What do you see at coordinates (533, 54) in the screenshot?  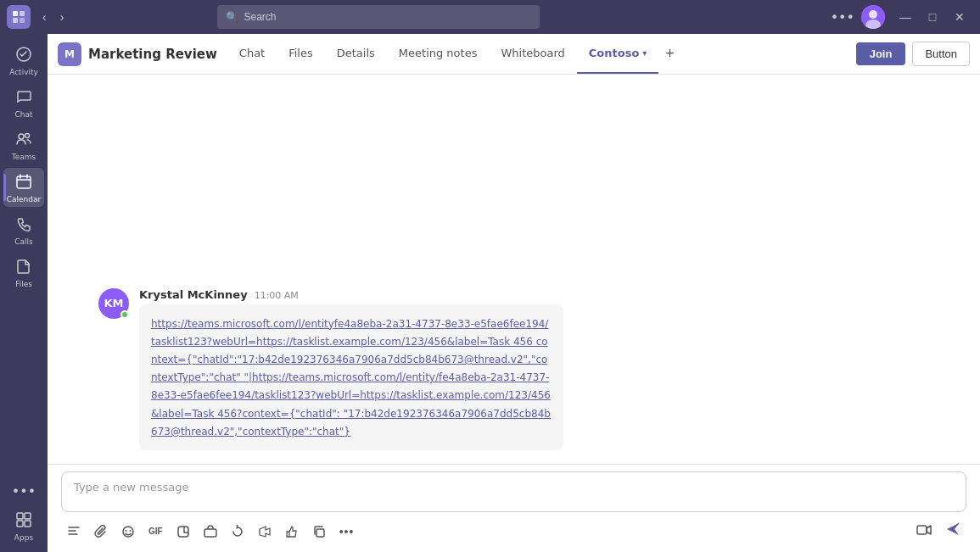 I see `tab-whiteboard: Whiteboard` at bounding box center [533, 54].